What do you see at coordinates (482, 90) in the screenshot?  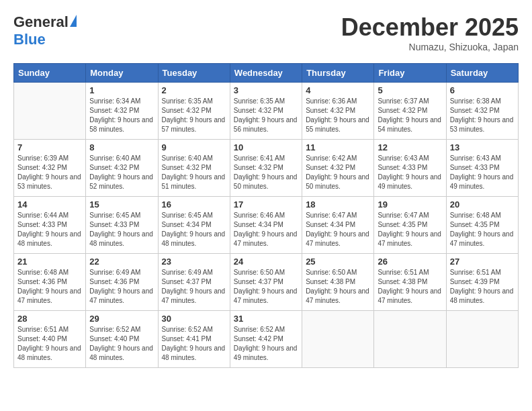 I see `day-number: 6` at bounding box center [482, 90].